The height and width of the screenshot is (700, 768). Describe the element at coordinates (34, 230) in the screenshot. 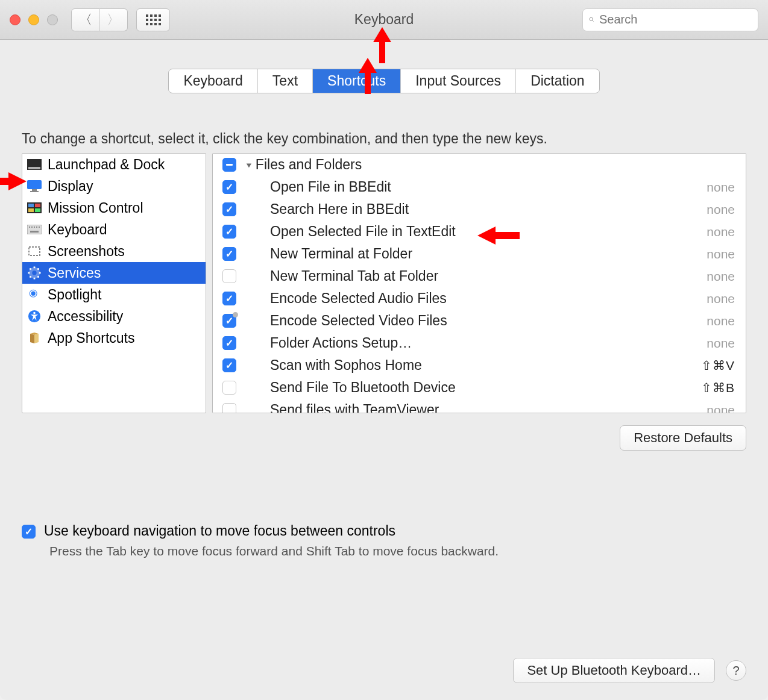

I see `keyboard-icon` at that location.